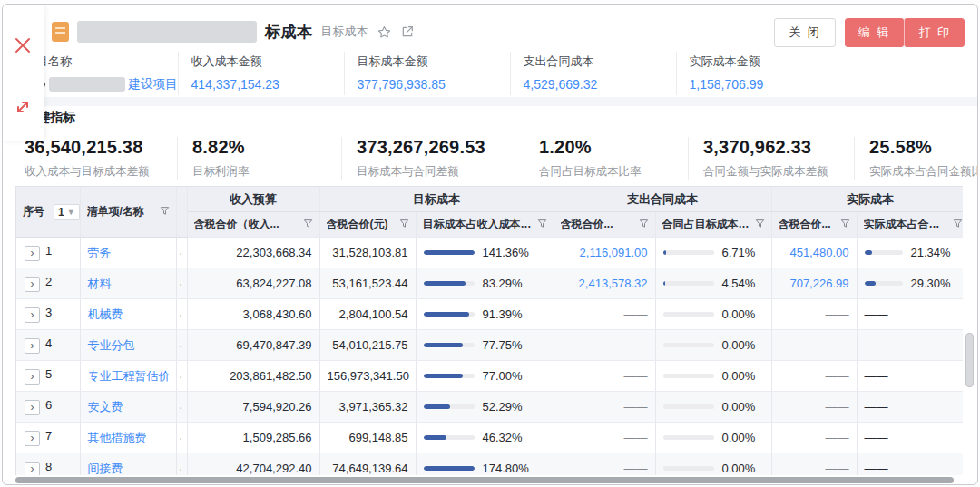  I want to click on item-name-link: 安文费, so click(105, 406).